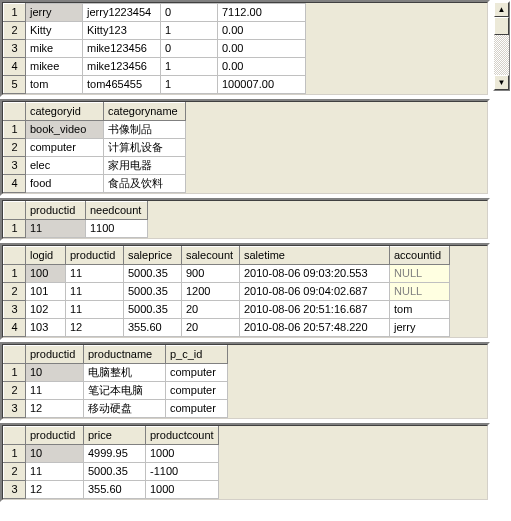 The image size is (511, 521). Describe the element at coordinates (54, 49) in the screenshot. I see `cell: mike` at that location.